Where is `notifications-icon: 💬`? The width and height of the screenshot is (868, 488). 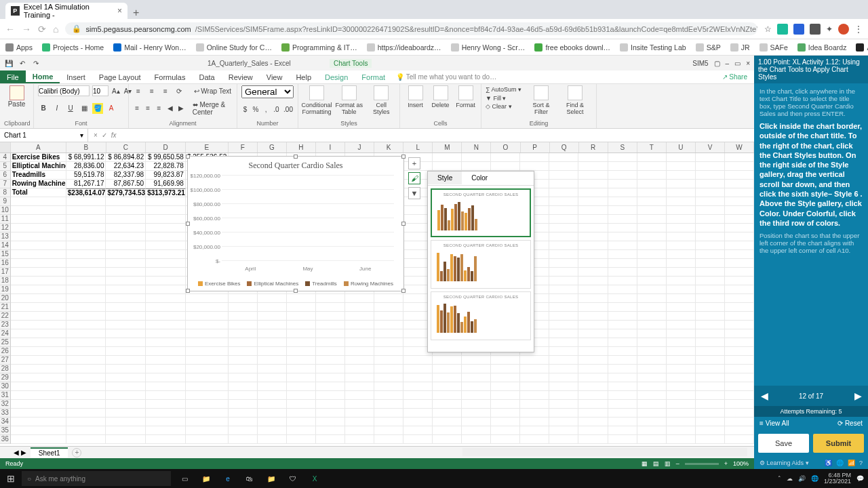
notifications-icon: 💬 is located at coordinates (860, 479).